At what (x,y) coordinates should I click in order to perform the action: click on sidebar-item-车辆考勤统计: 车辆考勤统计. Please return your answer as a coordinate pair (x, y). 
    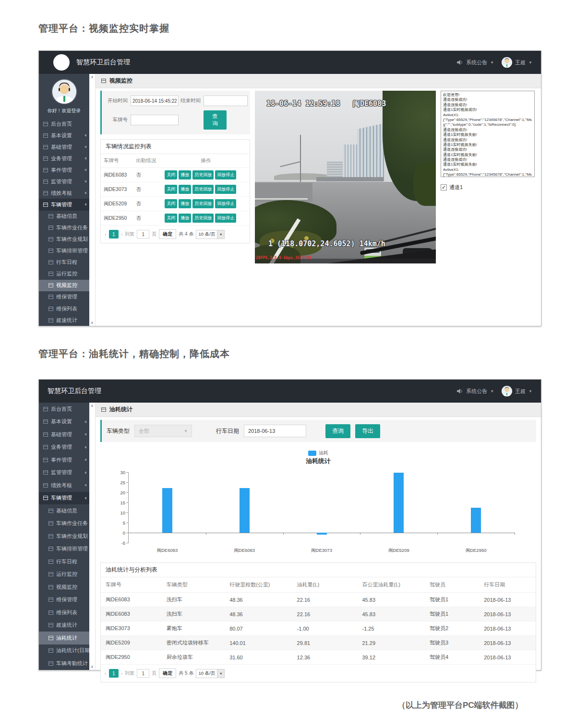
    Looking at the image, I should click on (64, 663).